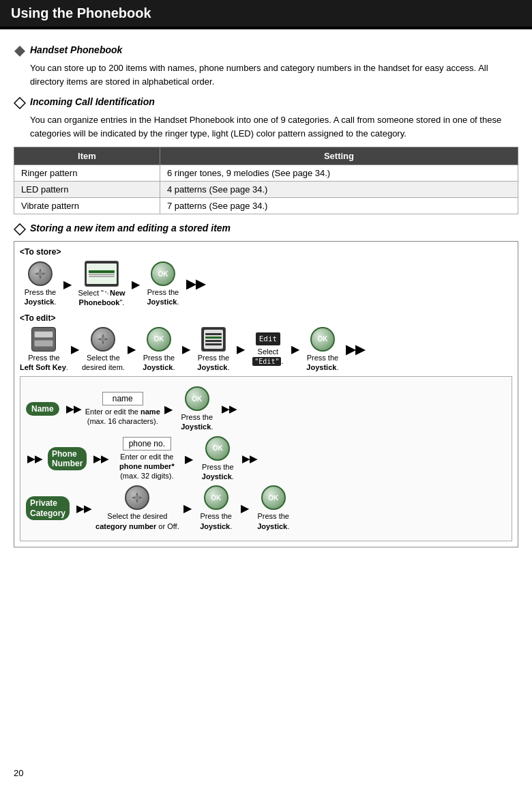 This screenshot has width=532, height=785. What do you see at coordinates (266, 180) in the screenshot?
I see `settings-table: Item Setting Ringer pattern 6 ringer ton…` at bounding box center [266, 180].